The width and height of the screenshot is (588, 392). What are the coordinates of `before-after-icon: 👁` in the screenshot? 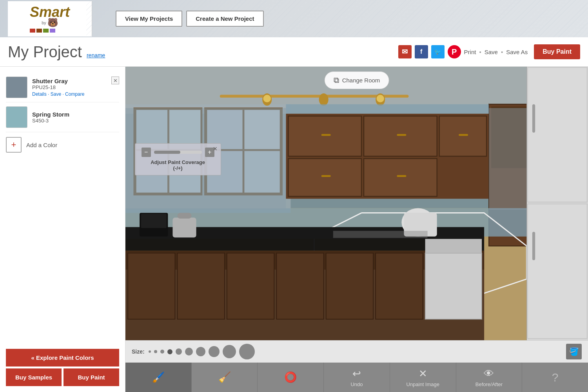 It's located at (489, 374).